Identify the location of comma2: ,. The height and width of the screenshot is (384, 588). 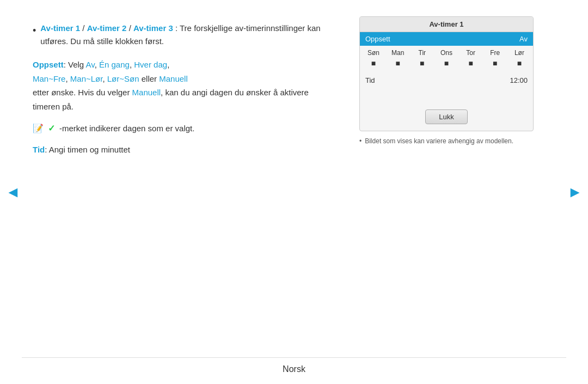
(132, 64).